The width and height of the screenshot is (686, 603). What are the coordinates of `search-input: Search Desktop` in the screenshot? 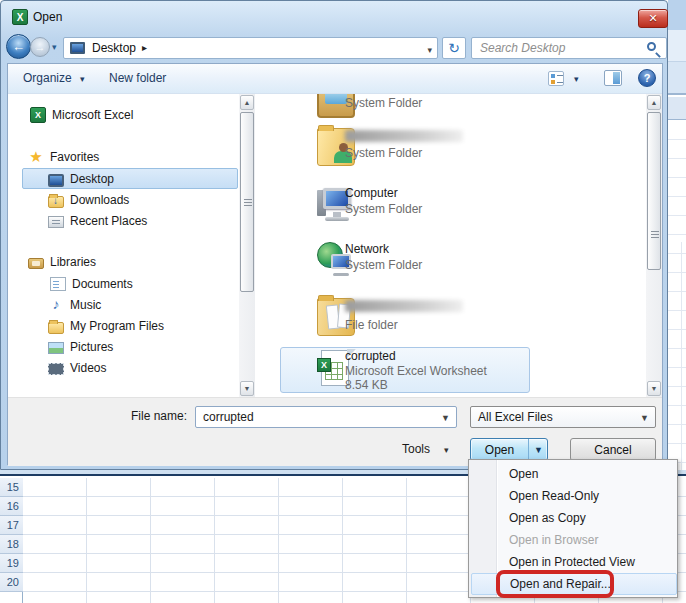 It's located at (569, 48).